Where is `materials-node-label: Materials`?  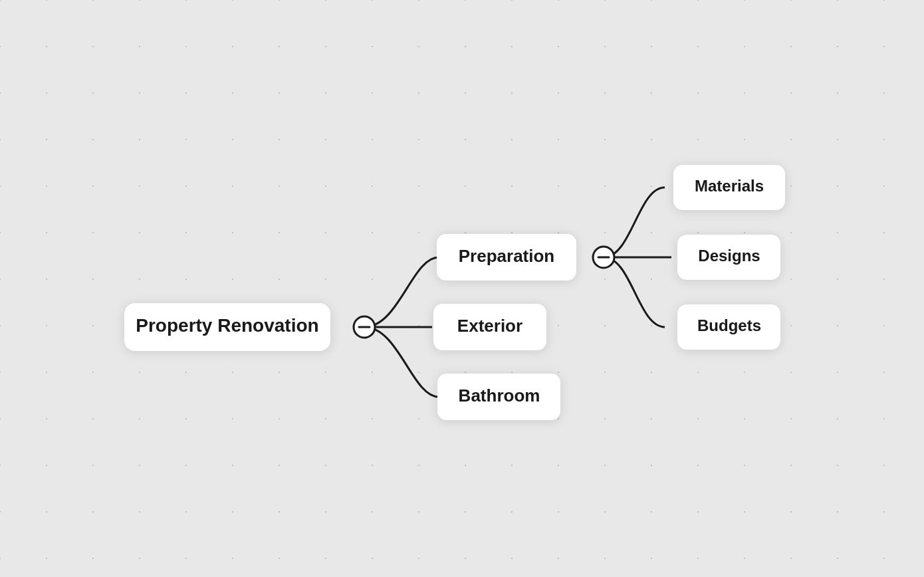 materials-node-label: Materials is located at coordinates (729, 186).